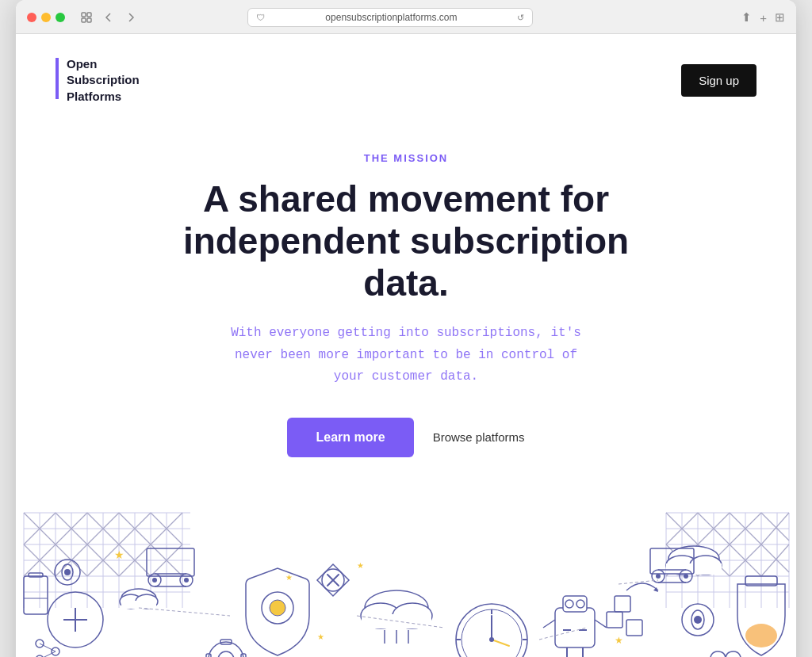 The height and width of the screenshot is (657, 812). What do you see at coordinates (103, 81) in the screenshot?
I see `logo-text: Open Subscription Platforms` at bounding box center [103, 81].